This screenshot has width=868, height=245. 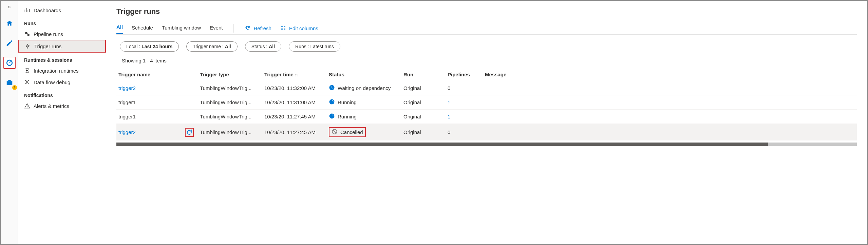 What do you see at coordinates (62, 10) in the screenshot?
I see `sidebar-dashboards: Dashboards` at bounding box center [62, 10].